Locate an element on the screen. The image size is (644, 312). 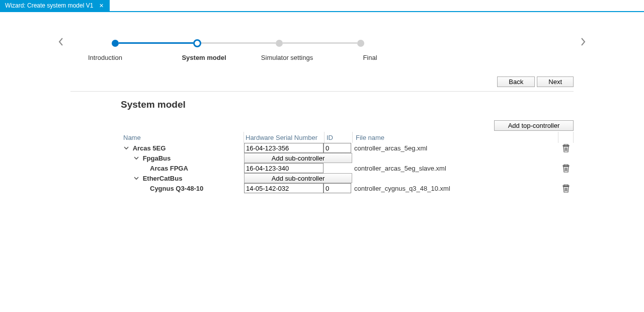
step-dot-system-model is located at coordinates (197, 43).